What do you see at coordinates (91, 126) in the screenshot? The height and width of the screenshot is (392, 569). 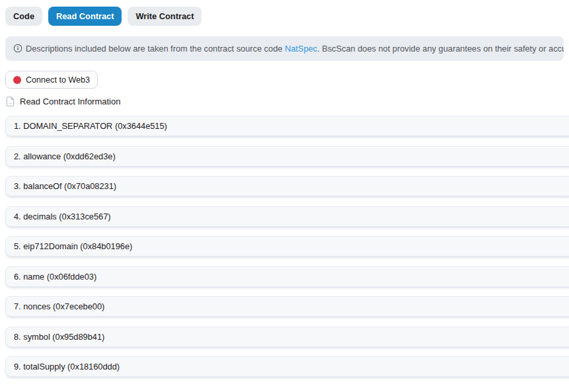 I see `function-row-label: 1. DOMAIN_SEPARATOR (0x3644e515)` at bounding box center [91, 126].